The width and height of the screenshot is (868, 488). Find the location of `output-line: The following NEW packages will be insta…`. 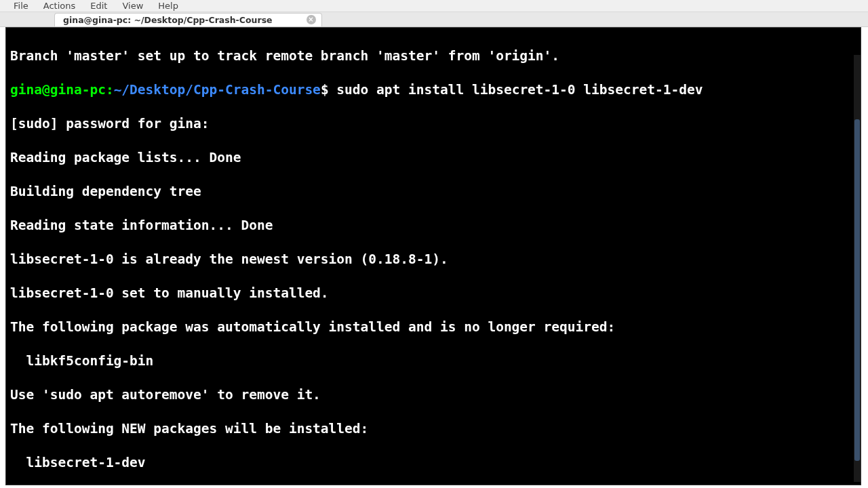

output-line: The following NEW packages will be insta… is located at coordinates (433, 428).